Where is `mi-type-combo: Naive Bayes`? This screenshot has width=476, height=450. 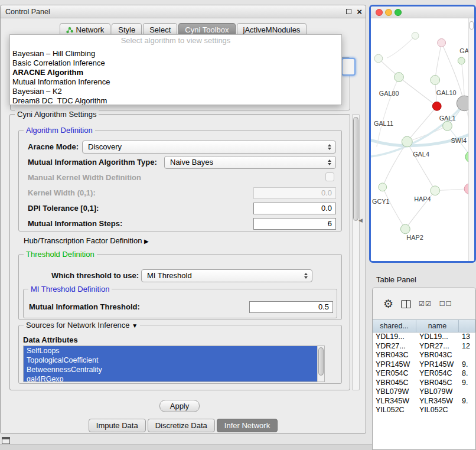 mi-type-combo: Naive Bayes is located at coordinates (250, 162).